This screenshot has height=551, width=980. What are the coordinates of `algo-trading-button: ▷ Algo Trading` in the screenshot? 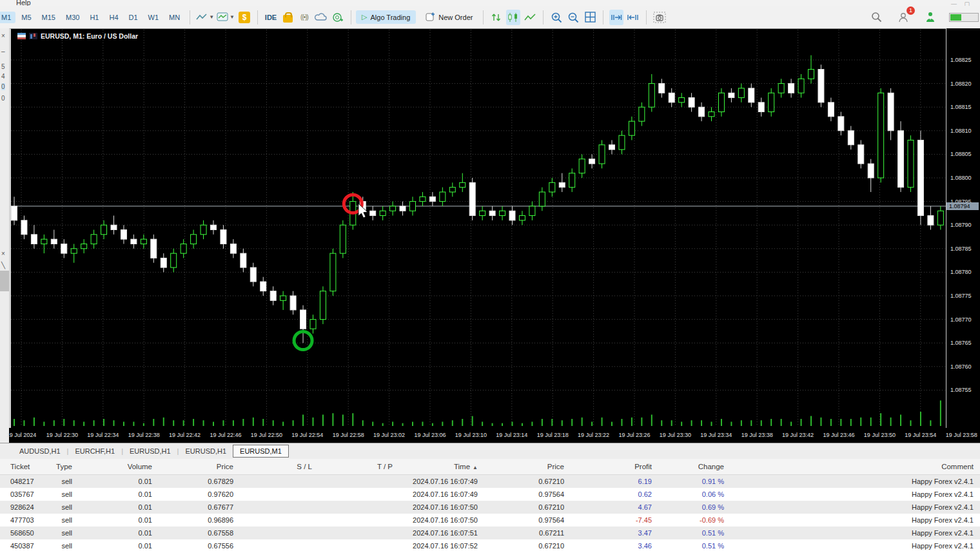 It's located at (386, 17).